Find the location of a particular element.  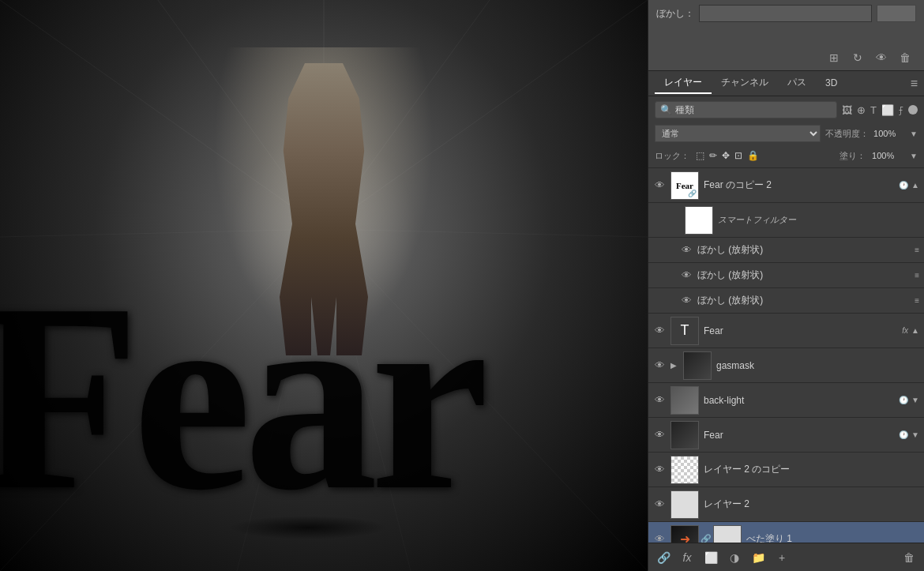

search-icon: 🔍 is located at coordinates (667, 110).